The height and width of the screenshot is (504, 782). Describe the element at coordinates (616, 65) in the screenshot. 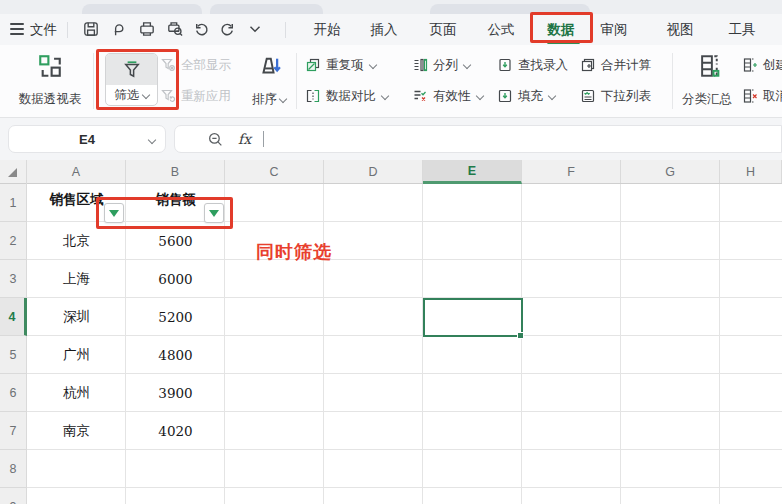

I see `consolidate-button: 合并计算` at that location.